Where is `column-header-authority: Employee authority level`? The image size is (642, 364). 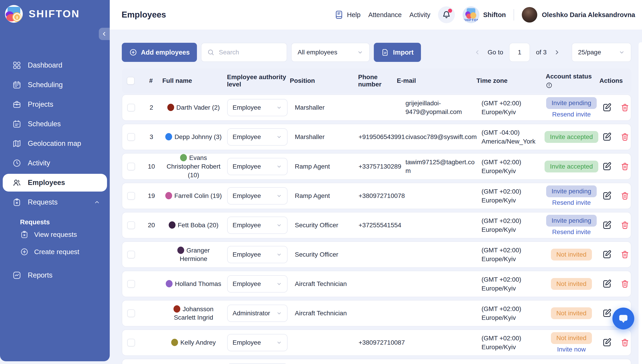
column-header-authority: Employee authority level is located at coordinates (257, 81).